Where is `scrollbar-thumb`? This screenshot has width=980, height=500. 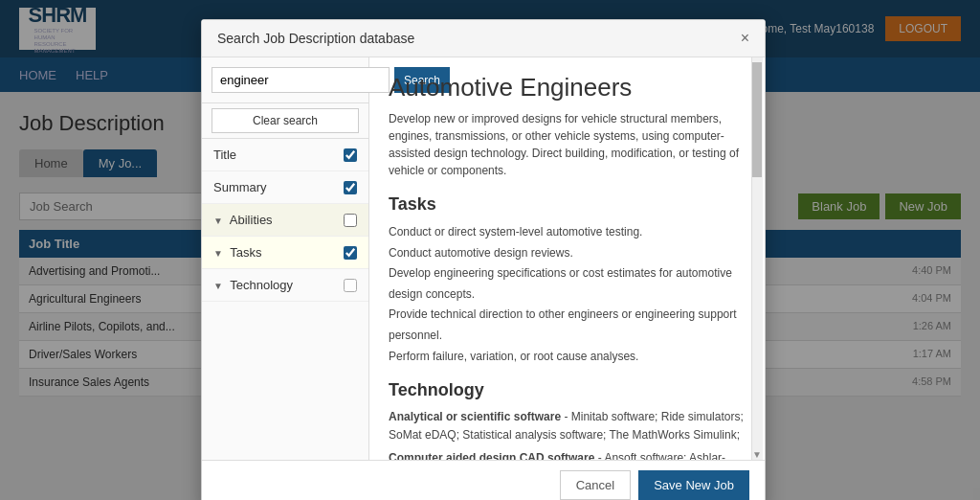
scrollbar-thumb is located at coordinates (757, 120).